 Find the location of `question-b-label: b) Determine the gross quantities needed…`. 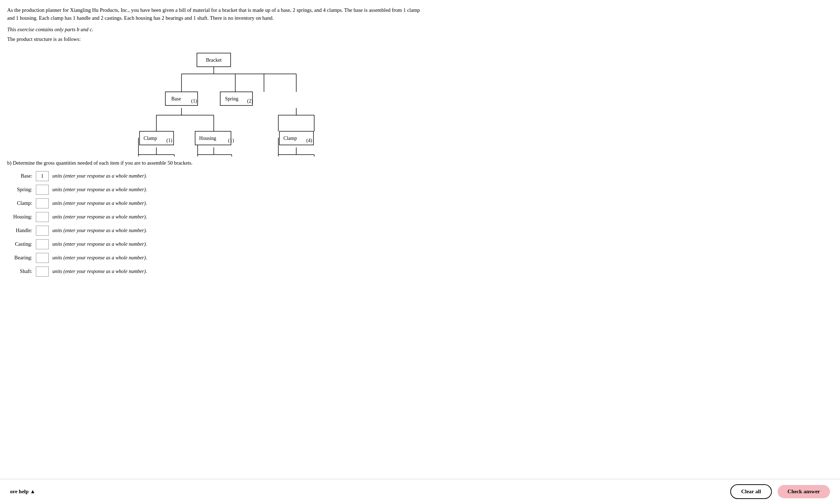

question-b-label: b) Determine the gross quantities needed… is located at coordinates (214, 163).